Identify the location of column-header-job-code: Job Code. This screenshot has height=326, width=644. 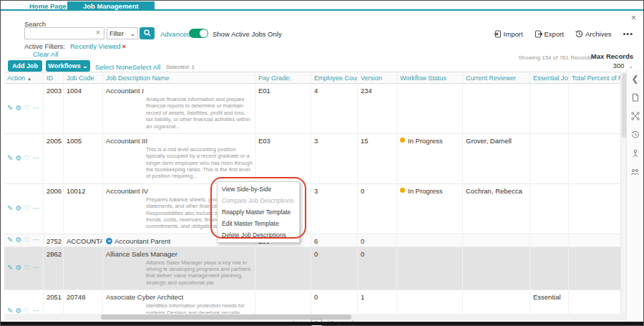
(83, 77).